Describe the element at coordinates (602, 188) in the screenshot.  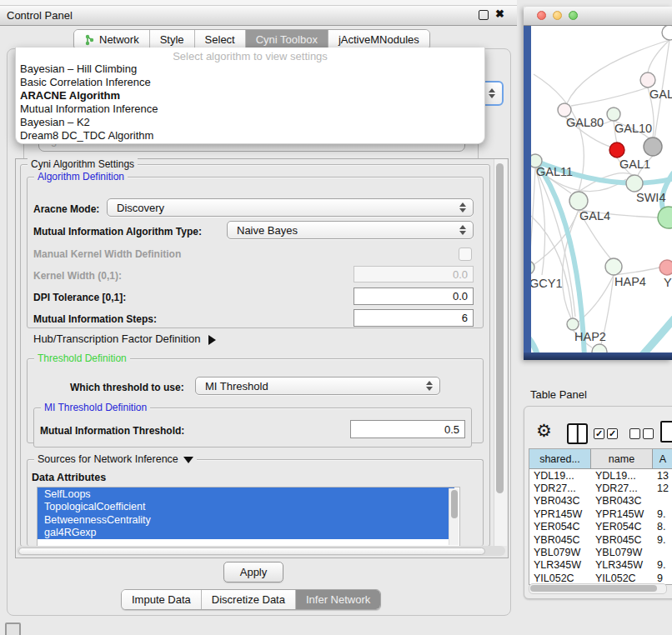
I see `network-graph: GALGAL80GAL10GAL1GAL11SWI4GAL4GCY1HAP4YH…` at that location.